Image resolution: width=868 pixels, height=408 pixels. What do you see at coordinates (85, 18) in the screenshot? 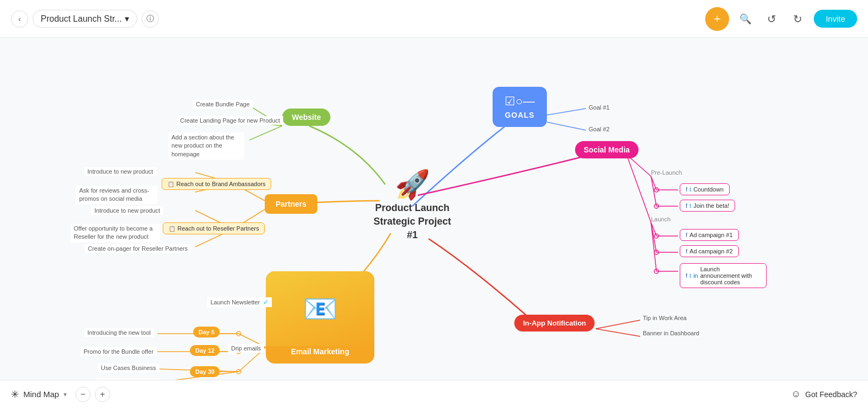
I see `project-title-button: Product Launch Str... ▾` at bounding box center [85, 18].